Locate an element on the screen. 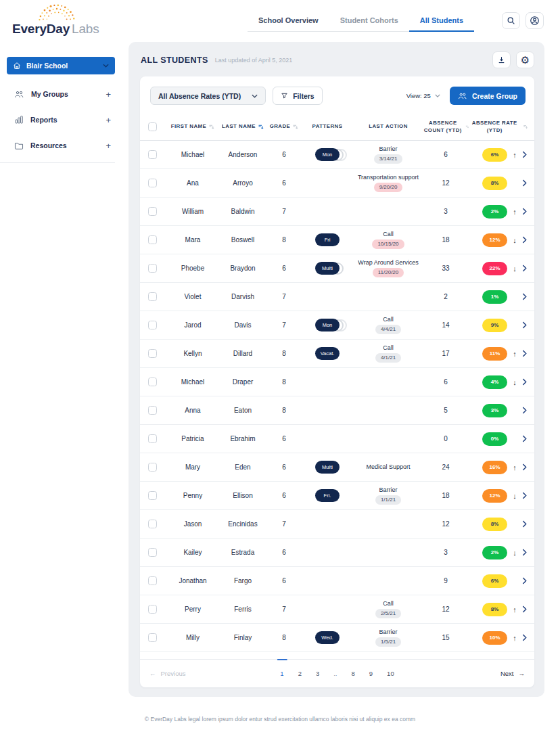  tab-all-students: All Students is located at coordinates (442, 23).